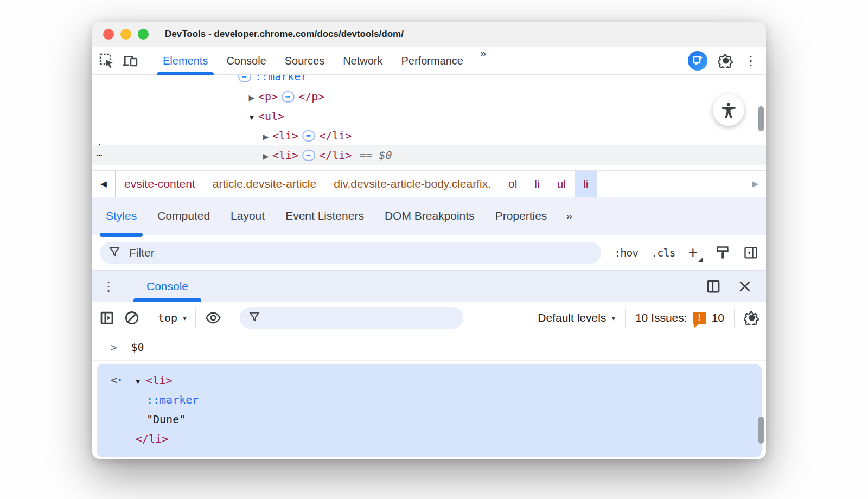 The height and width of the screenshot is (499, 868). I want to click on settings-gear-icon, so click(726, 61).